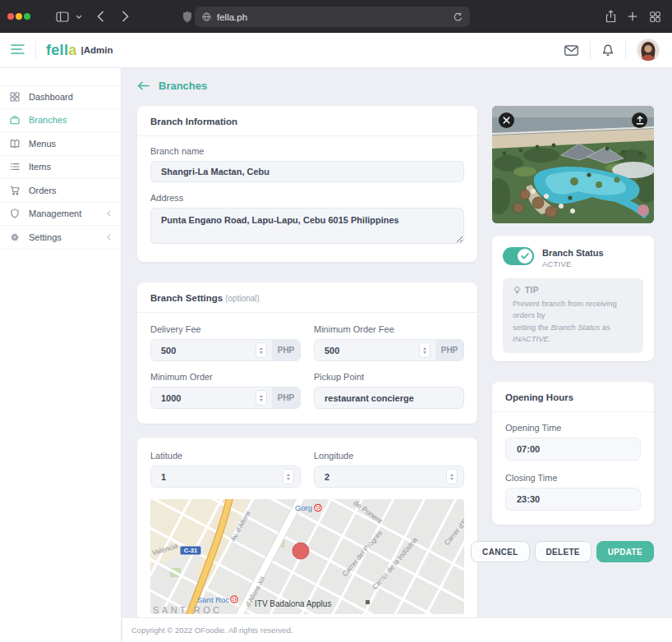 This screenshot has width=672, height=642. What do you see at coordinates (633, 16) in the screenshot?
I see `new-tab-icon` at bounding box center [633, 16].